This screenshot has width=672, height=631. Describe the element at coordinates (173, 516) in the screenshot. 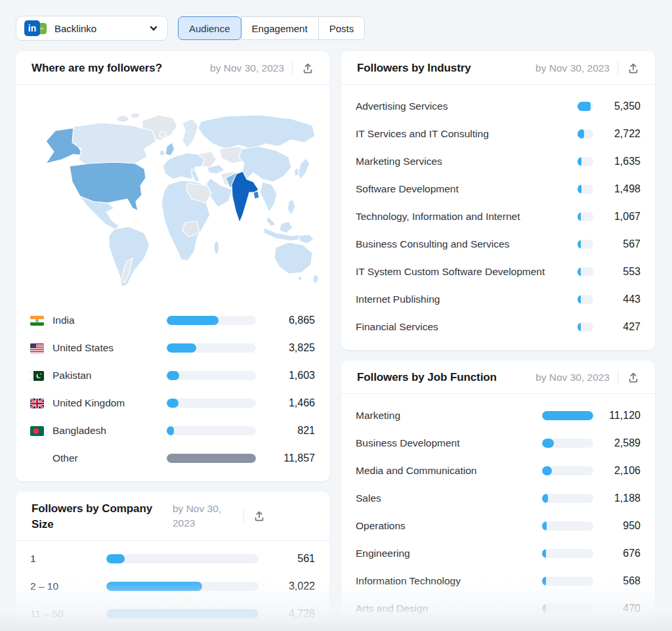

I see `card-header: Followers by Company Size by Nov 30, 202…` at that location.